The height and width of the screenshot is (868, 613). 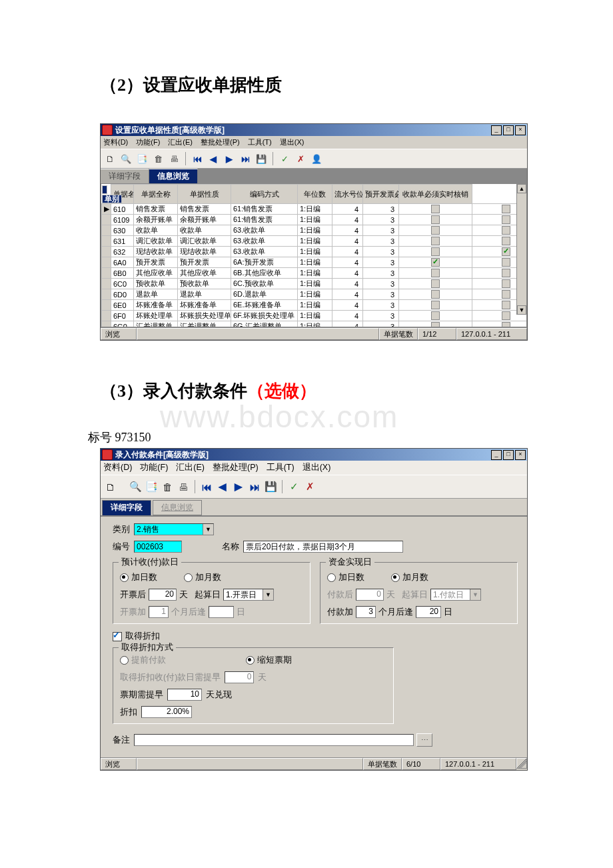 What do you see at coordinates (424, 740) in the screenshot?
I see `remark-lookup-button: ⋯` at bounding box center [424, 740].